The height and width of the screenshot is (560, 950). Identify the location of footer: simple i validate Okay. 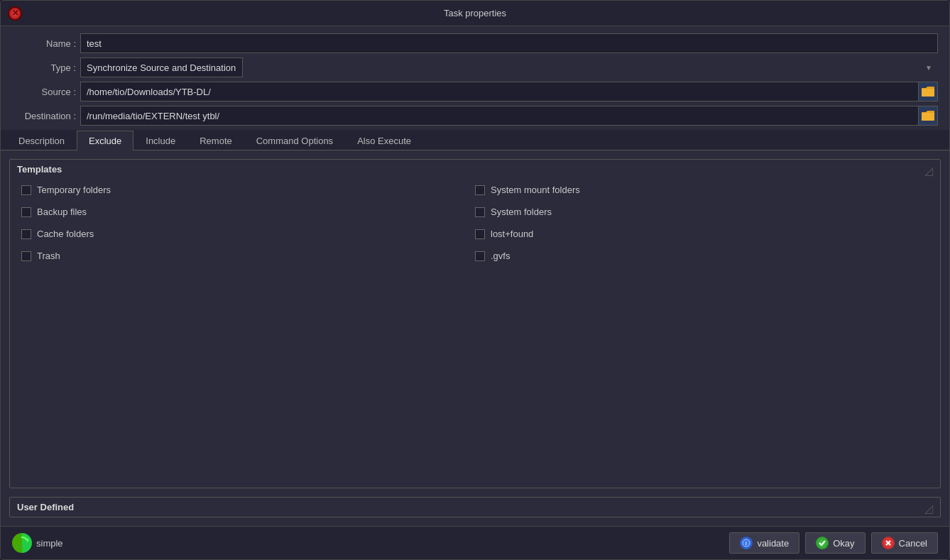
(475, 542).